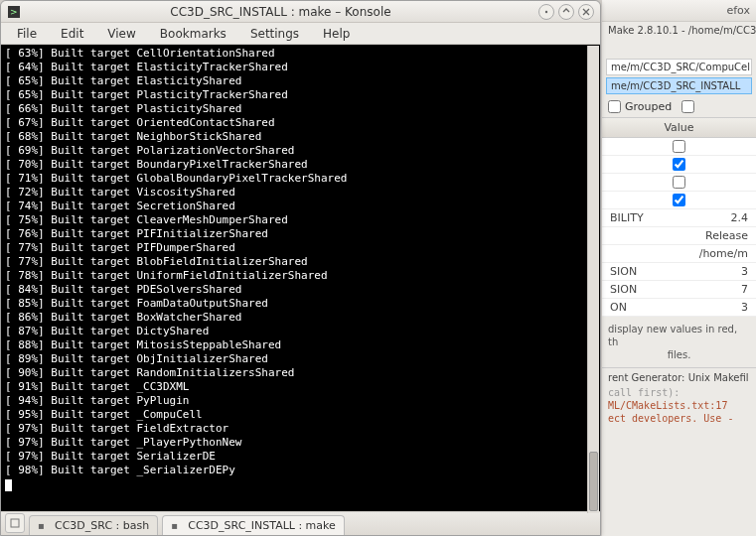 This screenshot has height=536, width=756. I want to click on tabbar: ▪ CC3D_SRC : bash ▪ CC3D_SRC_INSTALL : m…, so click(300, 523).